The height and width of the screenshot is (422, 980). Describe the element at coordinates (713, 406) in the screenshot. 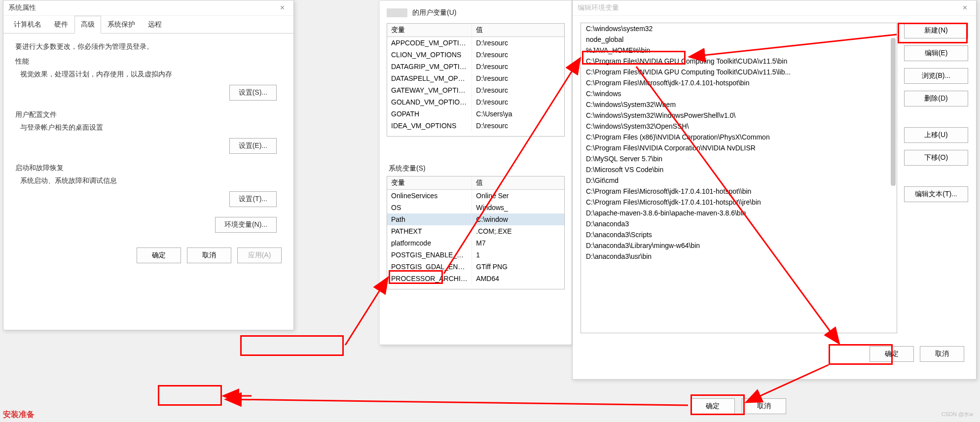

I see `env-ok-button: 确定` at that location.